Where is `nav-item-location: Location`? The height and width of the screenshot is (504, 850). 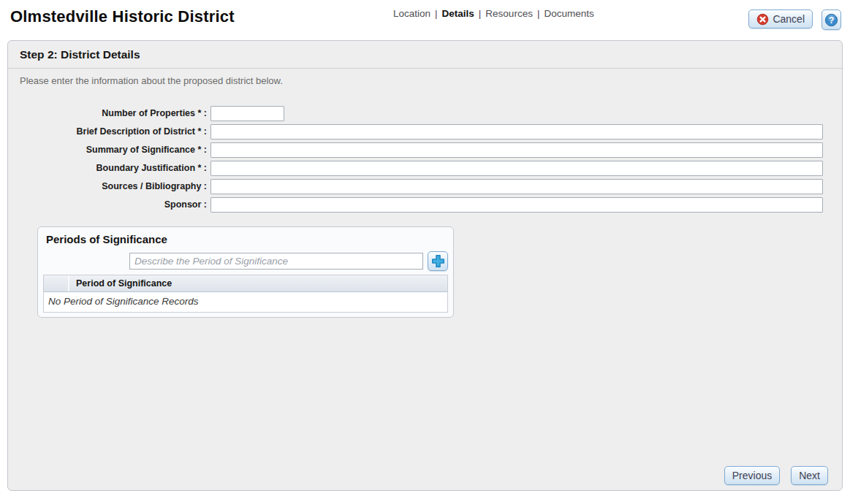
nav-item-location: Location is located at coordinates (412, 13).